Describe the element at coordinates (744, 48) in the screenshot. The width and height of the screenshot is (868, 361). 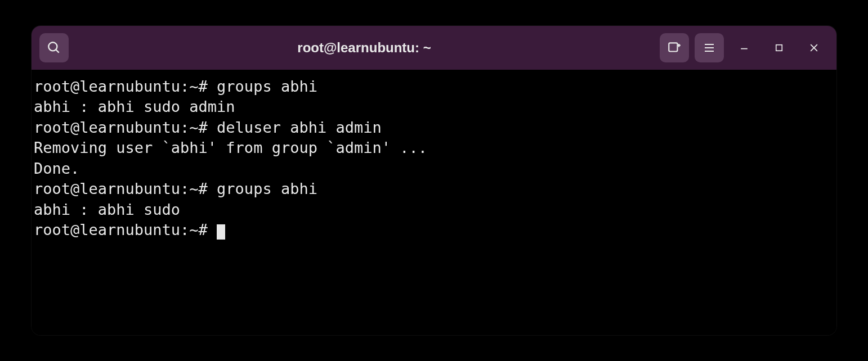
I see `minimize-button` at that location.